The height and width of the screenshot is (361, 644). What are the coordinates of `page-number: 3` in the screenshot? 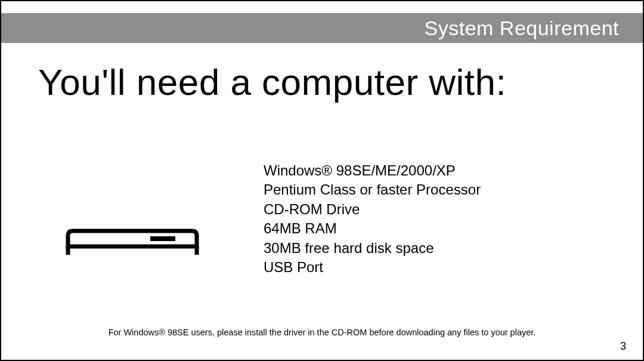 It's located at (623, 346).